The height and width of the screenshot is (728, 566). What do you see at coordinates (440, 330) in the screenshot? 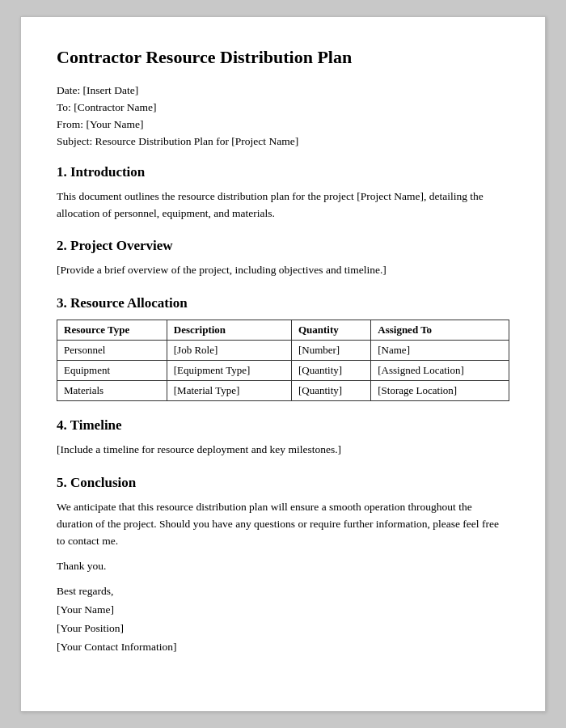
I see `table-header-assigned-to: Assigned To` at bounding box center [440, 330].